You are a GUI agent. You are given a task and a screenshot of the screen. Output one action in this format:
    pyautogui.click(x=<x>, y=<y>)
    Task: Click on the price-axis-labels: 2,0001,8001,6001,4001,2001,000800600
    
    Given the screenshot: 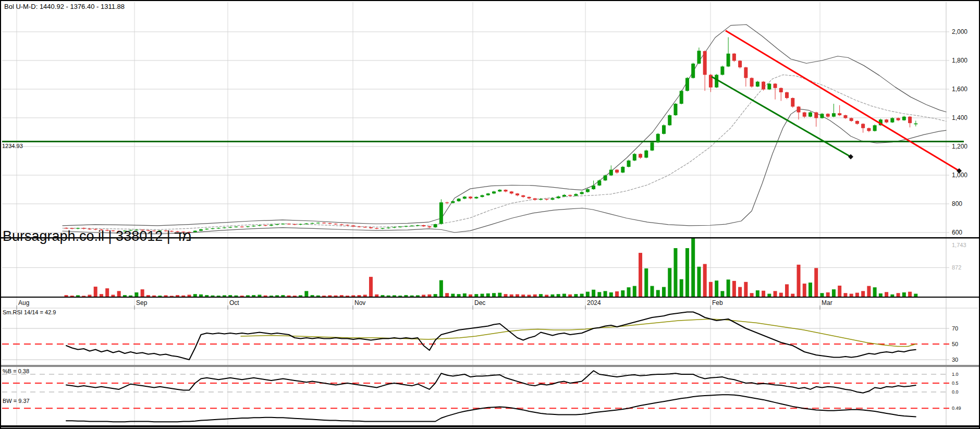 What is the action you would take?
    pyautogui.click(x=960, y=132)
    